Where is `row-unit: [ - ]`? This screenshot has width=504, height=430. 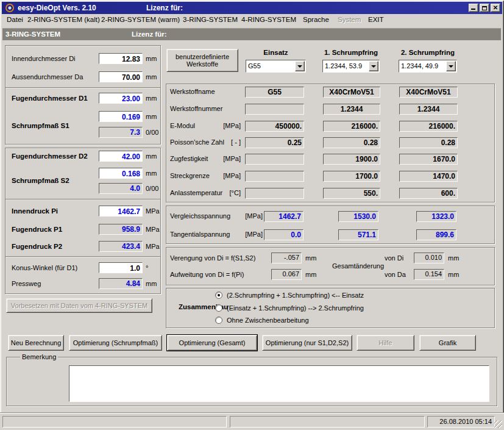
row-unit: [ - ] is located at coordinates (222, 142).